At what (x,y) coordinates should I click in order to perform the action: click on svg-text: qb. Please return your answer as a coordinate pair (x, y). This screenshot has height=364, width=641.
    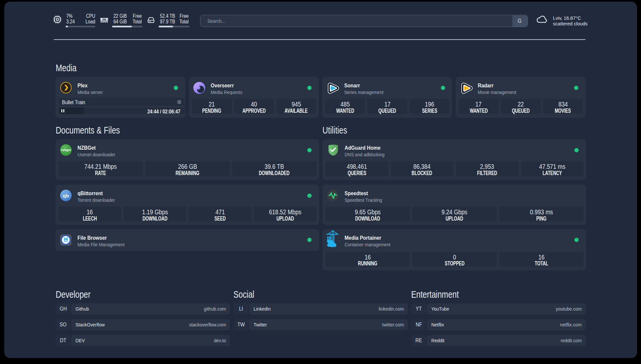
    Looking at the image, I should click on (66, 196).